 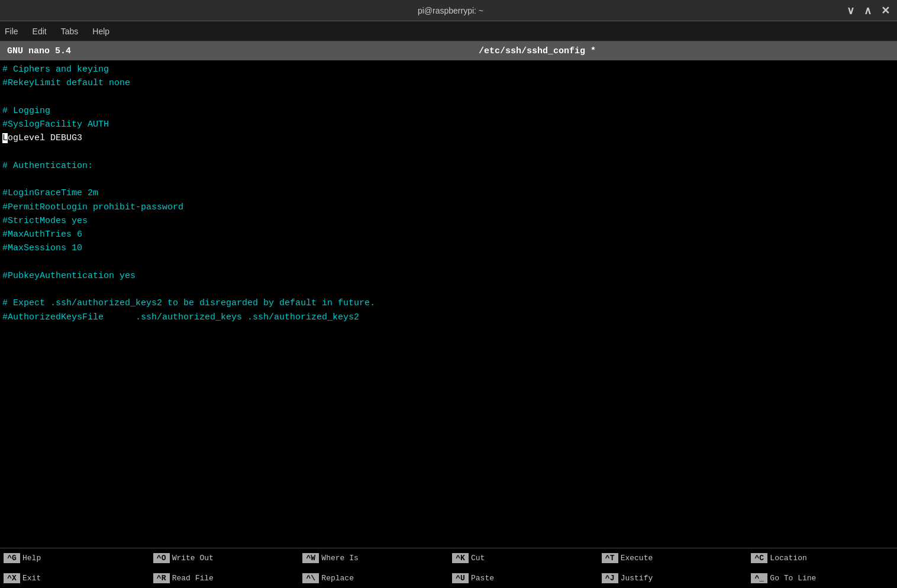 I want to click on shortcut-item: ^WWhere Is, so click(x=374, y=558).